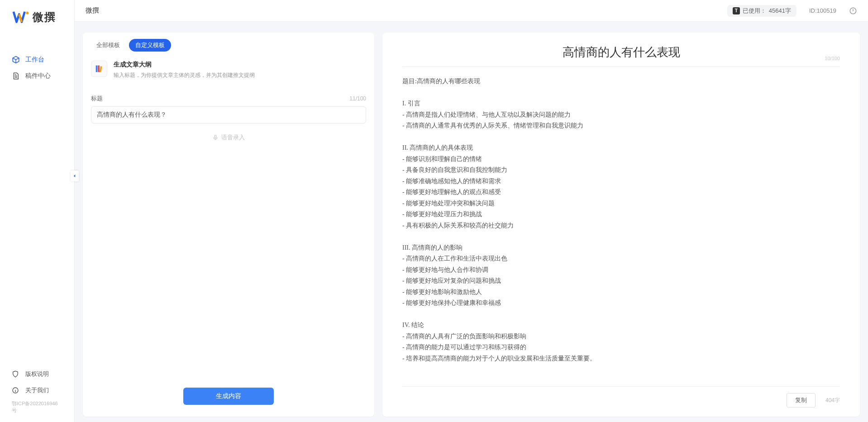 The image size is (868, 422). What do you see at coordinates (184, 75) in the screenshot?
I see `template-desc: 输入标题，为你提供文章主体的灵感，并为其创建推文提纲` at bounding box center [184, 75].